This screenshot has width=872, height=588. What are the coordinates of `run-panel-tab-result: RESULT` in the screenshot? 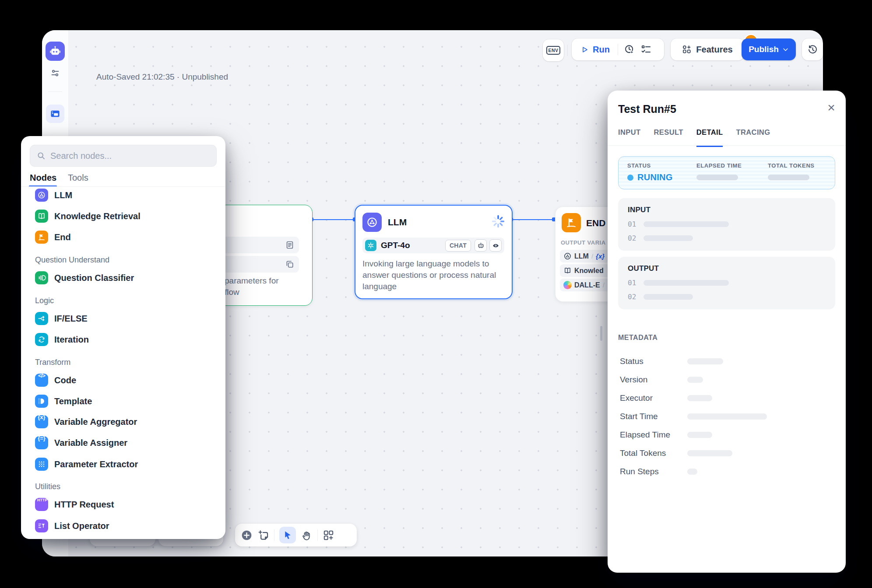 It's located at (669, 134).